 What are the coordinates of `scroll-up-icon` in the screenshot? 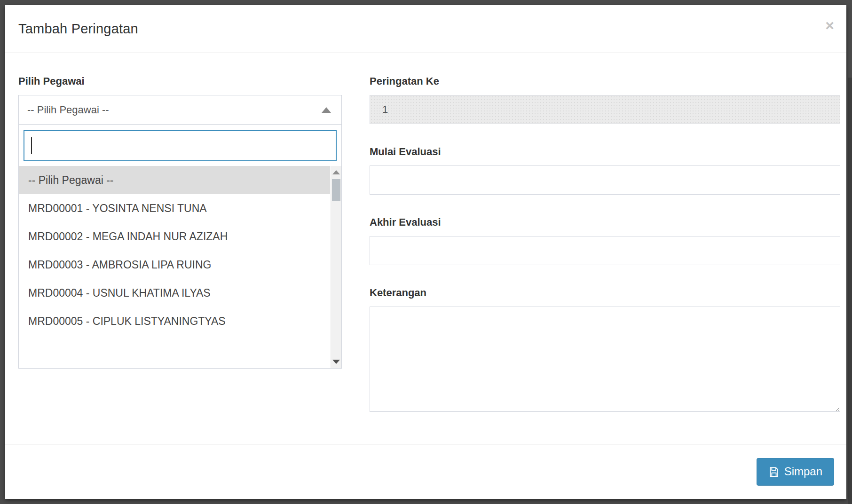 It's located at (336, 172).